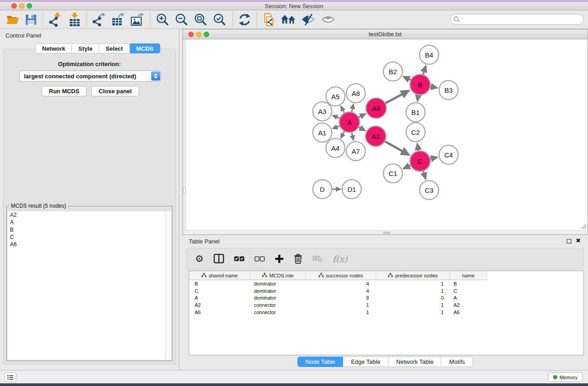 The width and height of the screenshot is (588, 386). I want to click on select-all-icon, so click(239, 259).